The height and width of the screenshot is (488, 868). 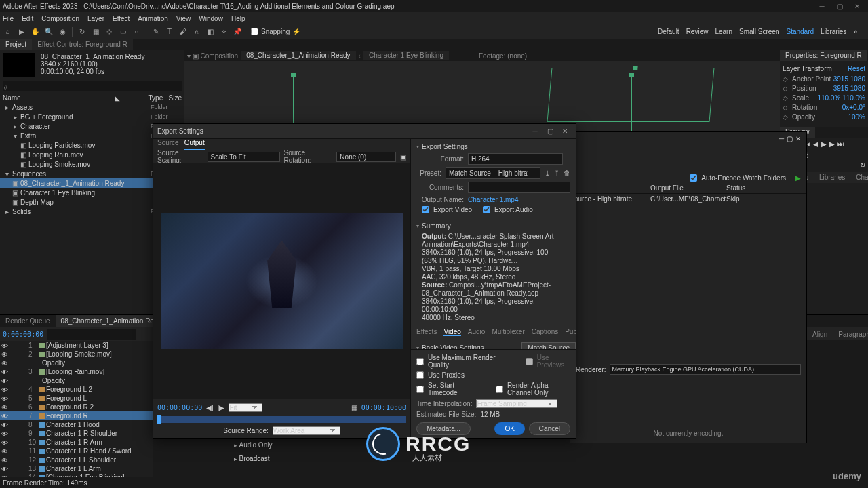 I want to click on layer-row: 👁12Character 1 L Shoulder, so click(x=76, y=460).